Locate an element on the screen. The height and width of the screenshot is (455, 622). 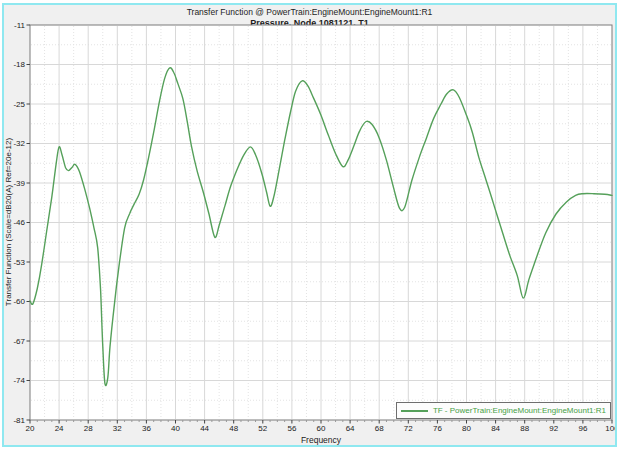
x-tick-label: 92 is located at coordinates (554, 428).